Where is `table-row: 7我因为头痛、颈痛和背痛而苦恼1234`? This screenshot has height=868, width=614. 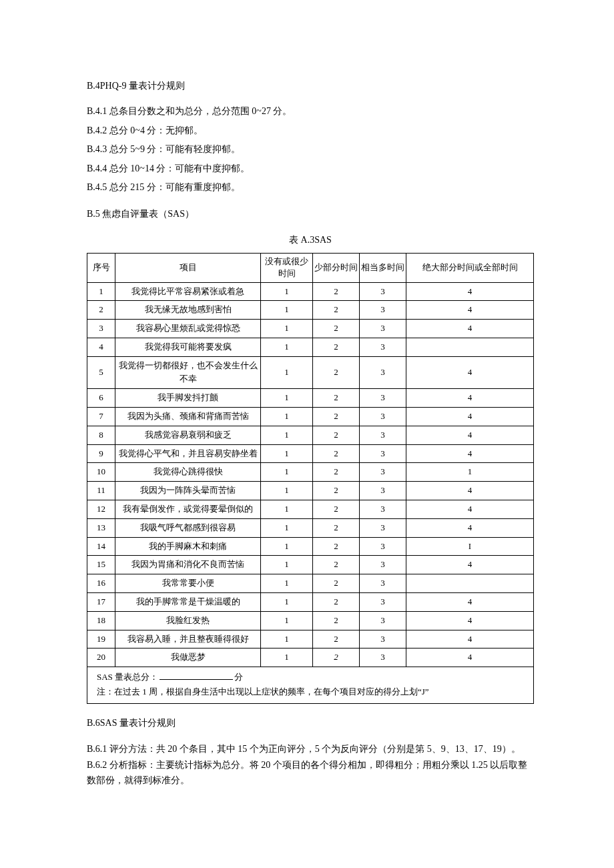 table-row: 7我因为头痛、颈痛和背痛而苦恼1234 is located at coordinates (311, 417).